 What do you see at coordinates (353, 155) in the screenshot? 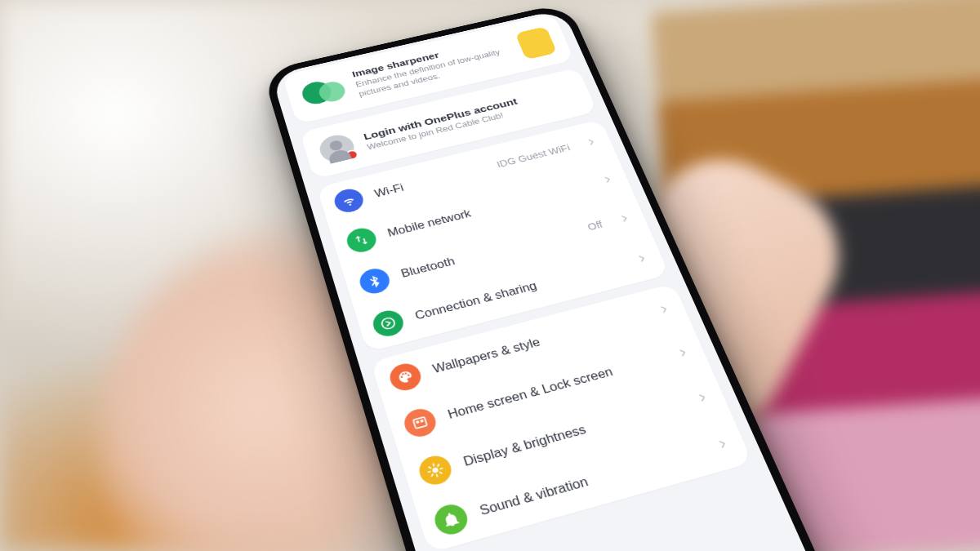
I see `notification-dot-icon` at bounding box center [353, 155].